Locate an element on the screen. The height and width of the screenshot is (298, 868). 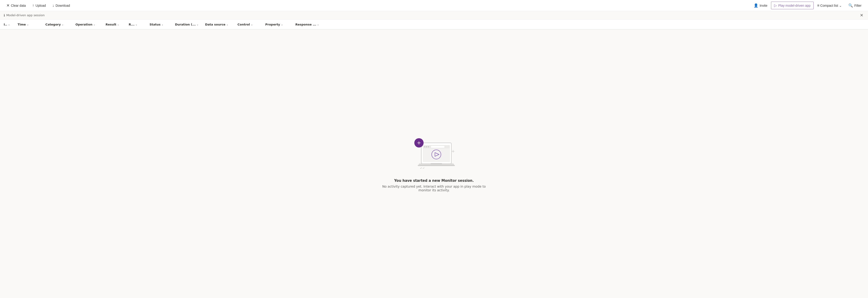
session-bar: ℹ Model-driven app session ✕ is located at coordinates (434, 16).